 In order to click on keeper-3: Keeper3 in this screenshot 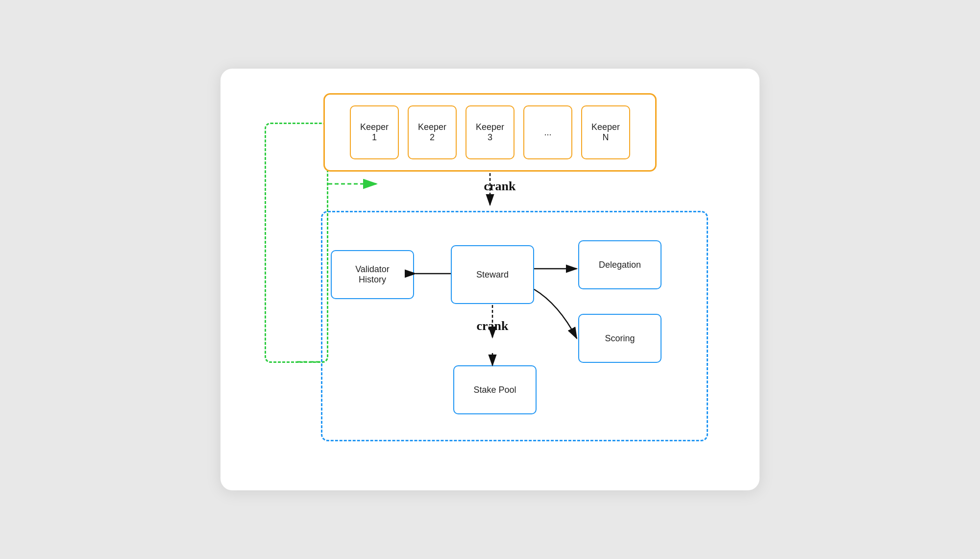, I will do `click(490, 132)`.